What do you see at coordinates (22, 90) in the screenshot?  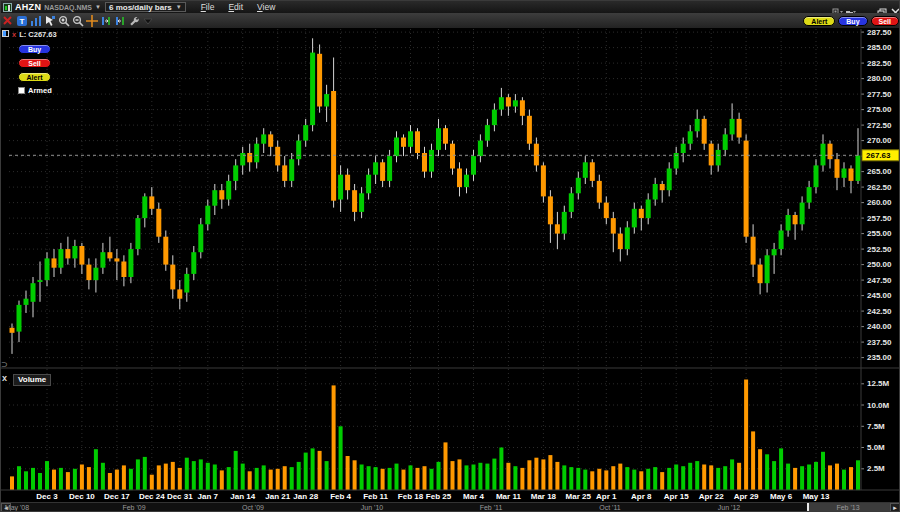 I see `armed-checkbox` at bounding box center [22, 90].